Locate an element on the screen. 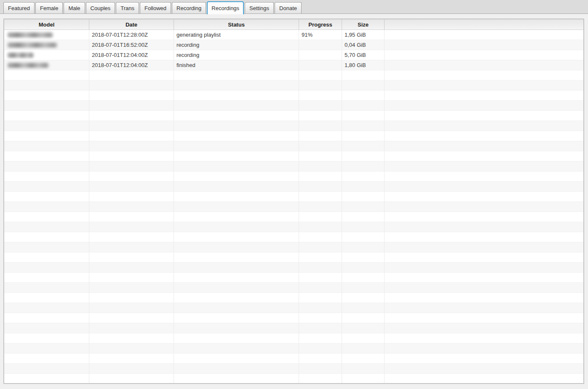 This screenshot has width=588, height=389. tab-female: Female is located at coordinates (49, 8).